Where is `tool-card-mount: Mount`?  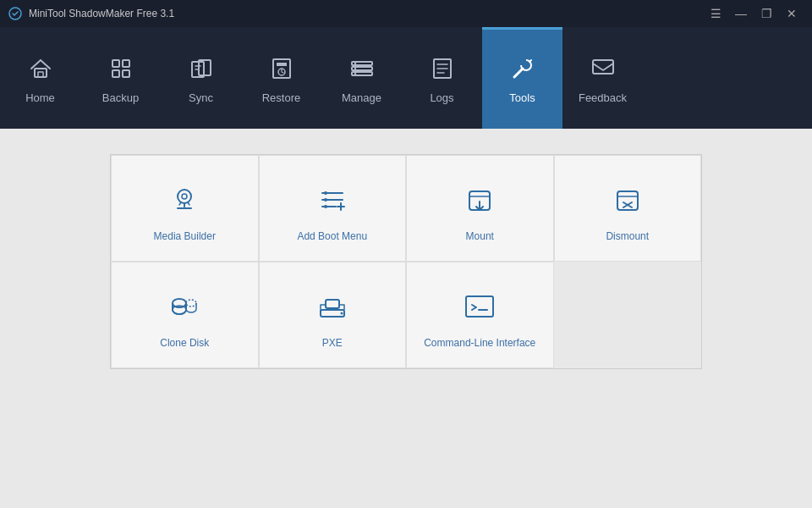
tool-card-mount: Mount is located at coordinates (480, 208).